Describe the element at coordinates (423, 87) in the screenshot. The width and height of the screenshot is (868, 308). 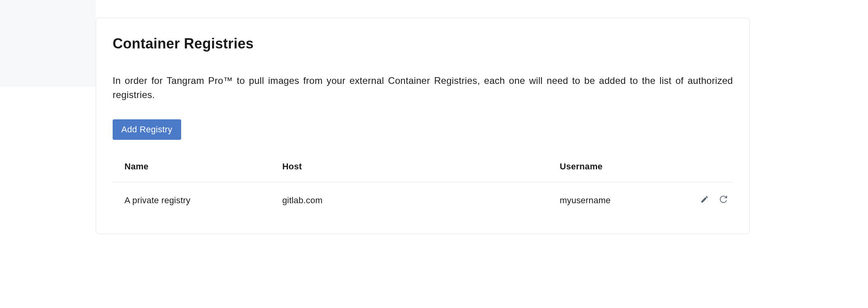
I see `page-description: In order for Tangram Pro™ to pull images…` at that location.